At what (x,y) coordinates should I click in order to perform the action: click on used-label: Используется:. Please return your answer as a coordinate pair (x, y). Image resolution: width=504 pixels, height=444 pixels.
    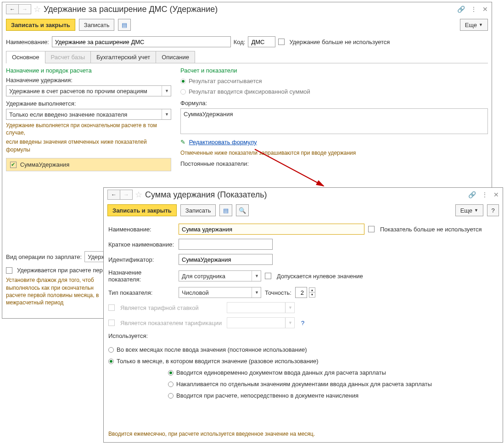
    Looking at the image, I should click on (303, 336).